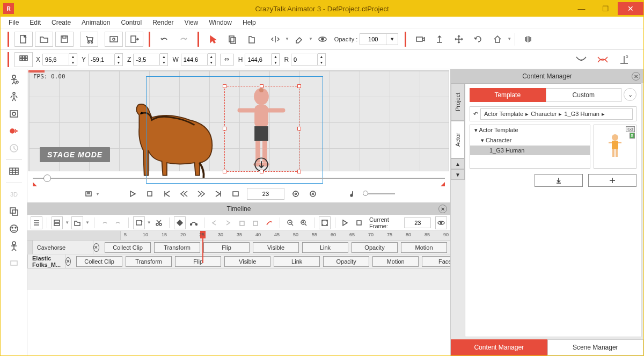 This screenshot has width=644, height=356. I want to click on tl-redo-button, so click(118, 223).